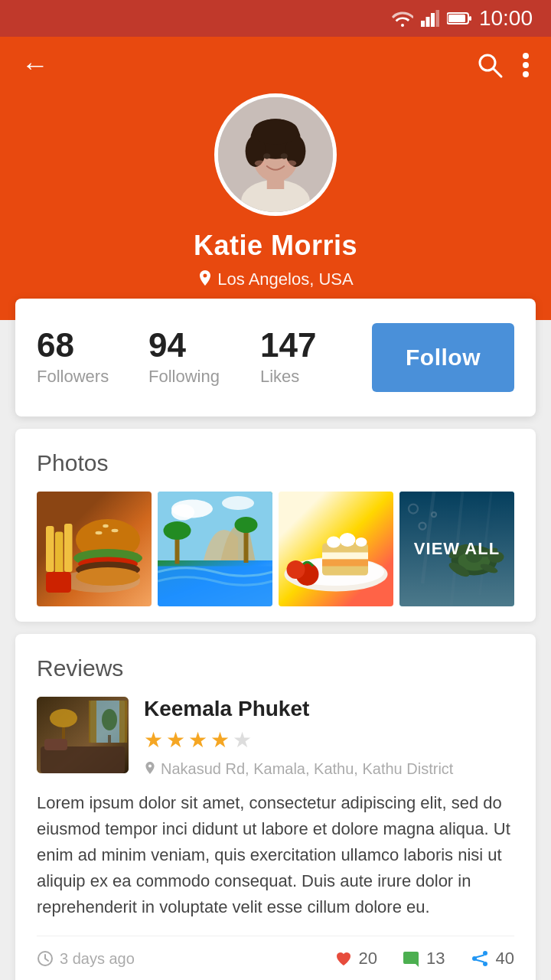 The width and height of the screenshot is (551, 980). What do you see at coordinates (197, 740) in the screenshot?
I see `star-3: ★` at bounding box center [197, 740].